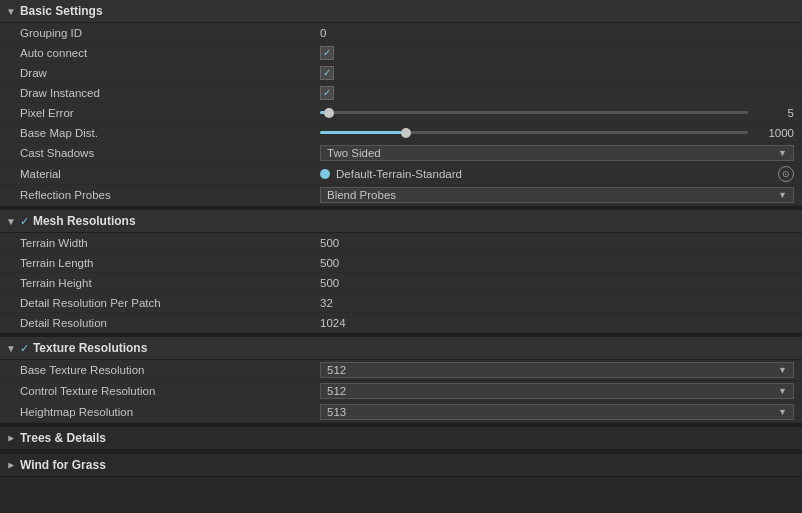 The image size is (802, 513). What do you see at coordinates (782, 370) in the screenshot?
I see `base-texture-res-arrow: ▼` at bounding box center [782, 370].